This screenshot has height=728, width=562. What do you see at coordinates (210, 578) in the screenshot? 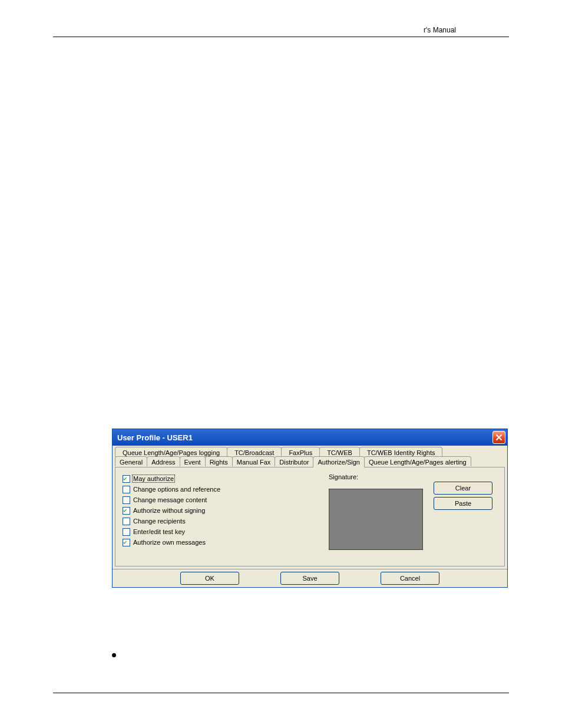
I see `ok-button: OK` at bounding box center [210, 578].